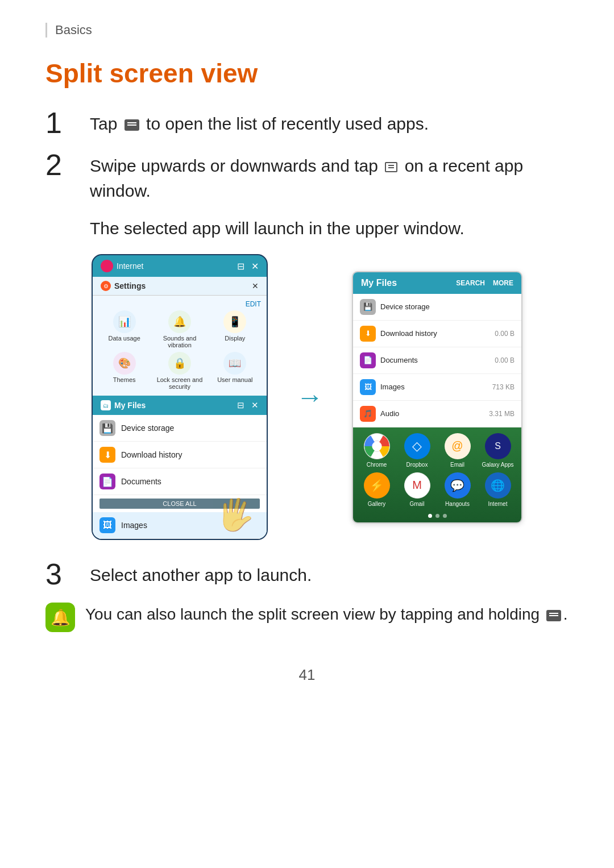 Image resolution: width=614 pixels, height=868 pixels. Describe the element at coordinates (63, 165) in the screenshot. I see `step-2-number: 2` at that location.